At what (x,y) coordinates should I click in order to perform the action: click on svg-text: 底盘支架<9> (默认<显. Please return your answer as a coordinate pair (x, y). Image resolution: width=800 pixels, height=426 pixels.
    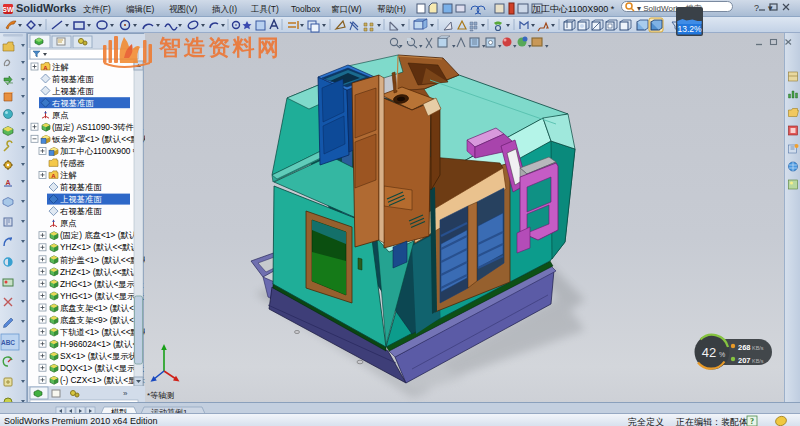
    Looking at the image, I should click on (101, 320).